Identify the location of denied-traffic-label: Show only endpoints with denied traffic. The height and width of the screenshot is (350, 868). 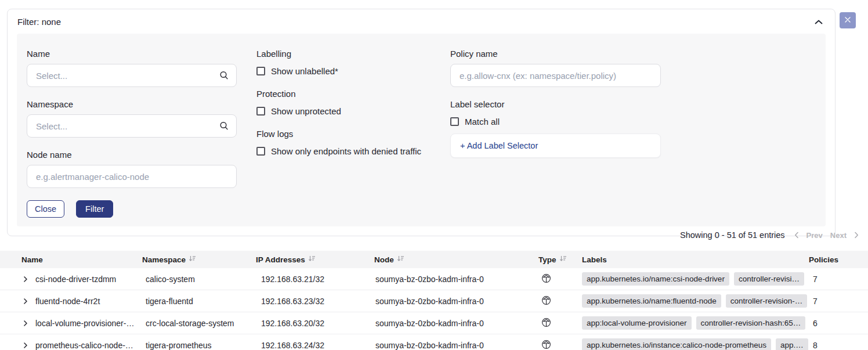
(346, 151).